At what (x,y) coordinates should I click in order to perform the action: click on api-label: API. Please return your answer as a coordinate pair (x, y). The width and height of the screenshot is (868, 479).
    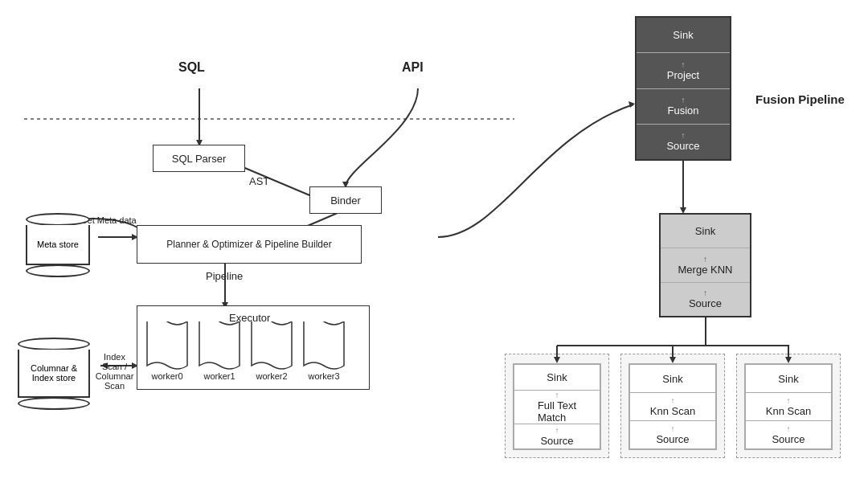
    Looking at the image, I should click on (413, 68).